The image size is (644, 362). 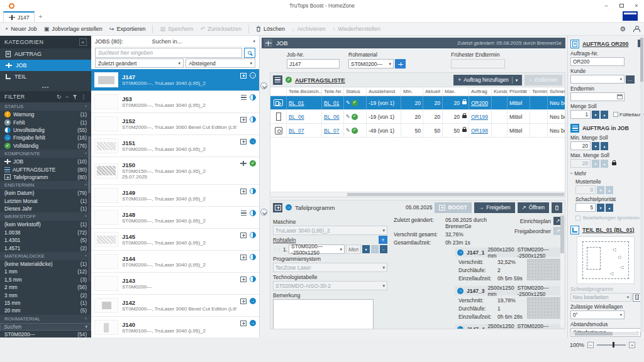 What do you see at coordinates (562, 272) in the screenshot?
I see `tafelprogramm-scrollbar` at bounding box center [562, 272].